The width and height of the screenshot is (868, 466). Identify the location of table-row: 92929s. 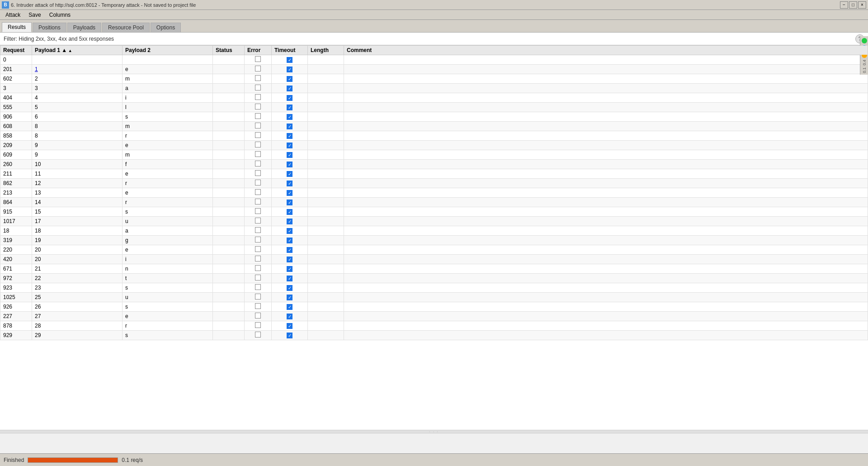
(434, 336).